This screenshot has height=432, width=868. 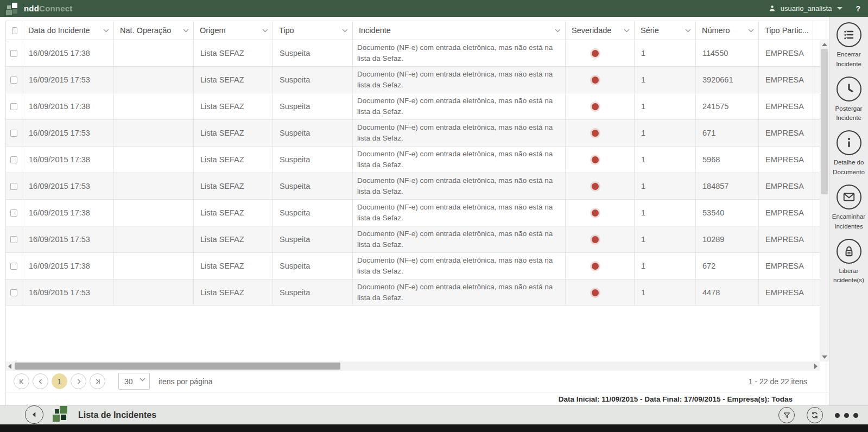 I want to click on app-logo-text: nddConnect, so click(x=48, y=9).